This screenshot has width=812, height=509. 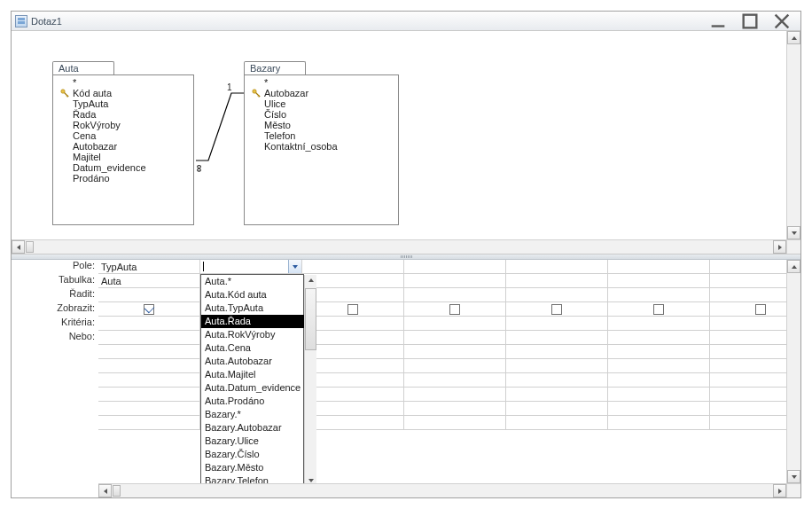 What do you see at coordinates (321, 146) in the screenshot?
I see `field-label: Kontaktní_osoba` at bounding box center [321, 146].